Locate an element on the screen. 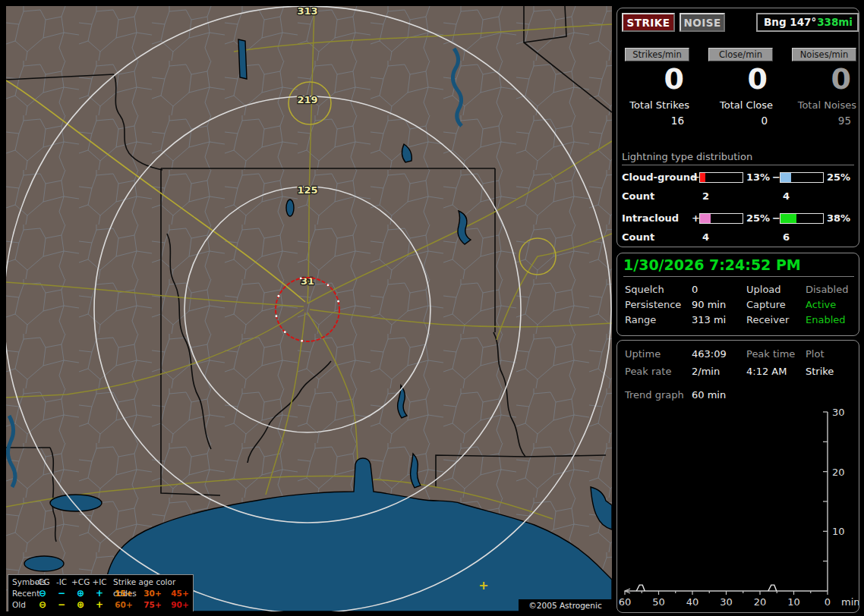  status-row: Squelch 0 Upload Disabled is located at coordinates (738, 291).